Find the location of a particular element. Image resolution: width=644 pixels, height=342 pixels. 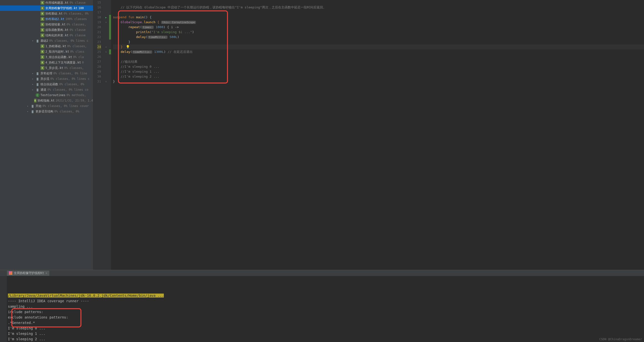

tree-item: K结构化的并发.kt0% classe is located at coordinates (46, 35).